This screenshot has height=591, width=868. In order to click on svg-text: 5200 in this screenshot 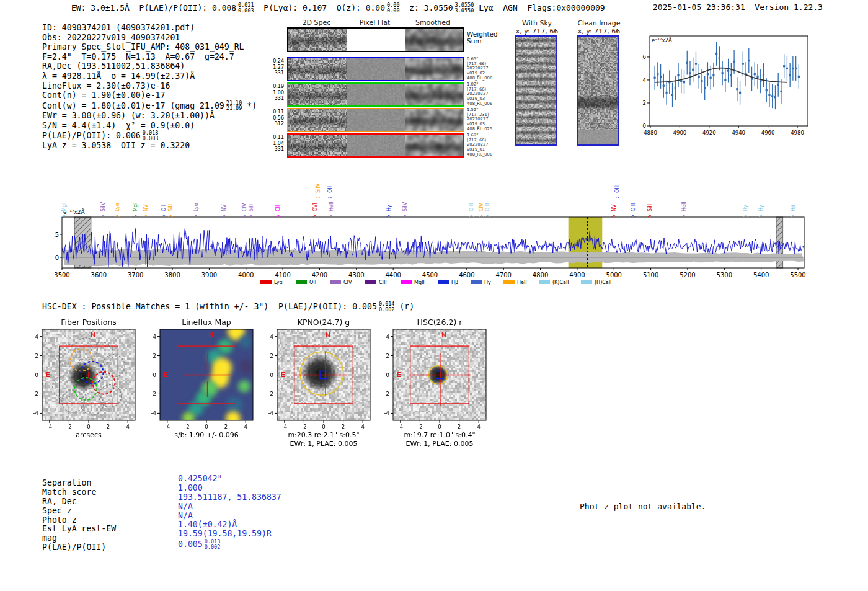, I will do `click(687, 275)`.